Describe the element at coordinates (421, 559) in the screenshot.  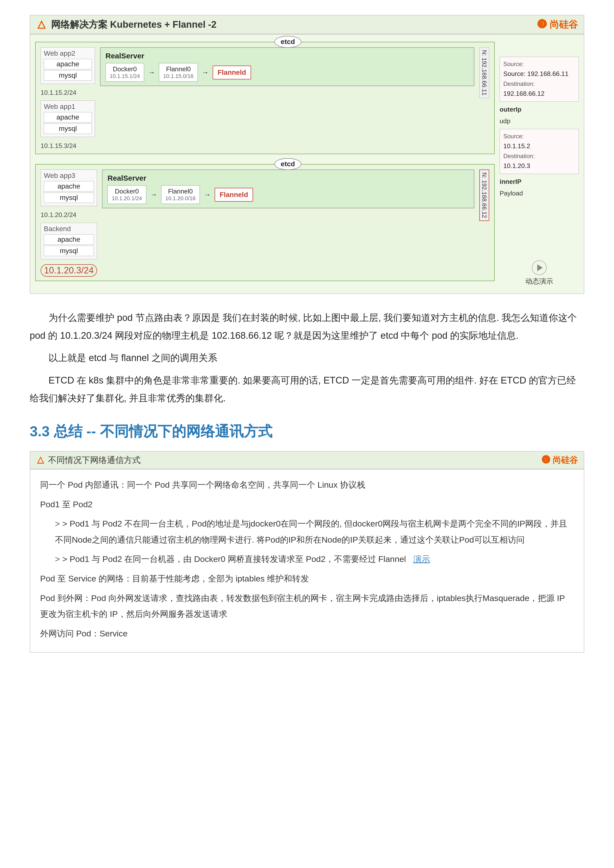
I see `demo-link-1: 演示` at that location.